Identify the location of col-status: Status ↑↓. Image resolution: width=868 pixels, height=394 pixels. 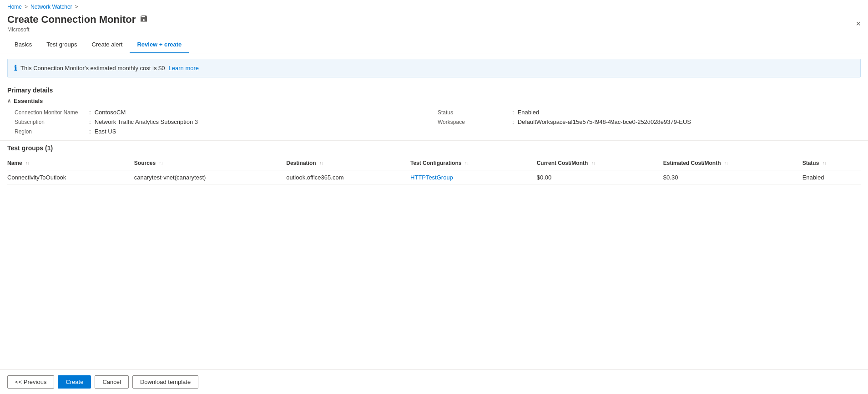
(832, 163).